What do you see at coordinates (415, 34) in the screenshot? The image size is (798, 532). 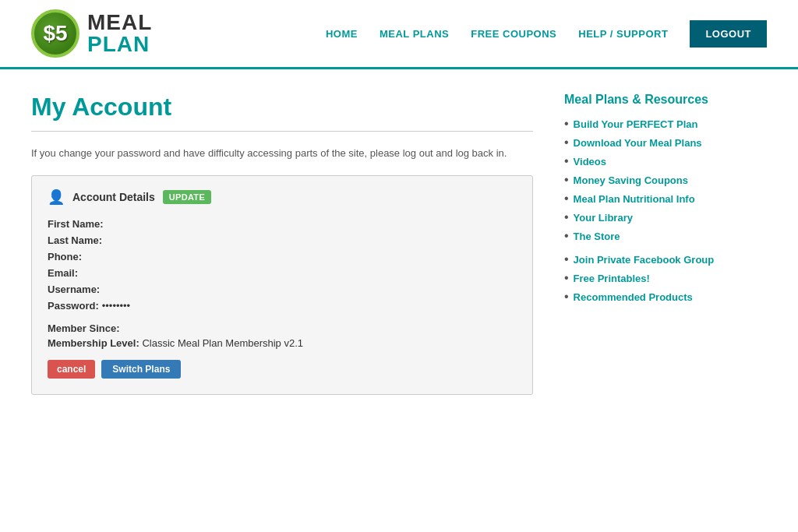 I see `nav-meal-plans: MEAL PLANS` at bounding box center [415, 34].